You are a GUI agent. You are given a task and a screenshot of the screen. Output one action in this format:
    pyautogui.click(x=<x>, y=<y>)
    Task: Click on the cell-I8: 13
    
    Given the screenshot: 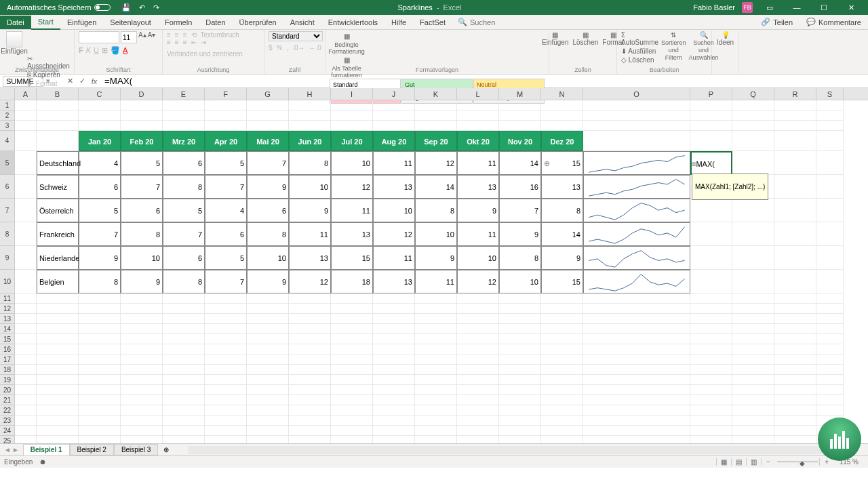 What is the action you would take?
    pyautogui.click(x=352, y=235)
    